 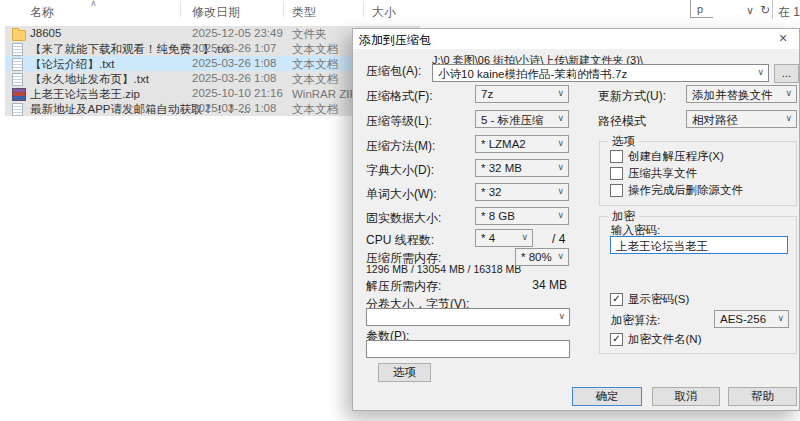 I want to click on decompress-memory-value: 34 MB, so click(x=535, y=285).